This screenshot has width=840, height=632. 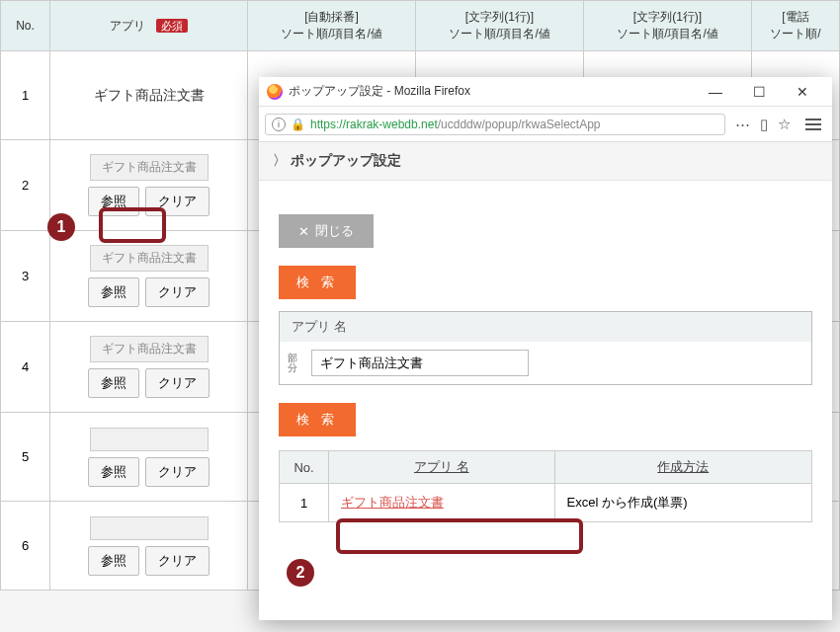 What do you see at coordinates (149, 26) in the screenshot?
I see `header-app: アプリ 必須` at bounding box center [149, 26].